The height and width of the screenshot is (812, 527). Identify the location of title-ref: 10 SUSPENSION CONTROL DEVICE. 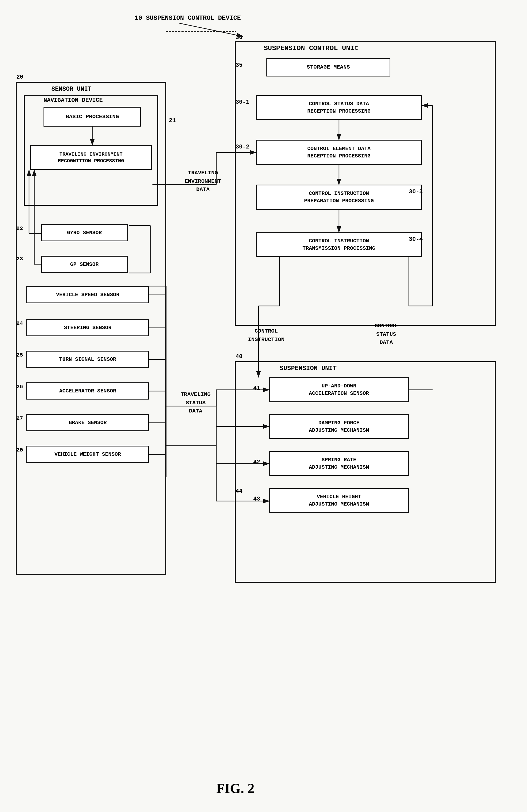
(188, 18).